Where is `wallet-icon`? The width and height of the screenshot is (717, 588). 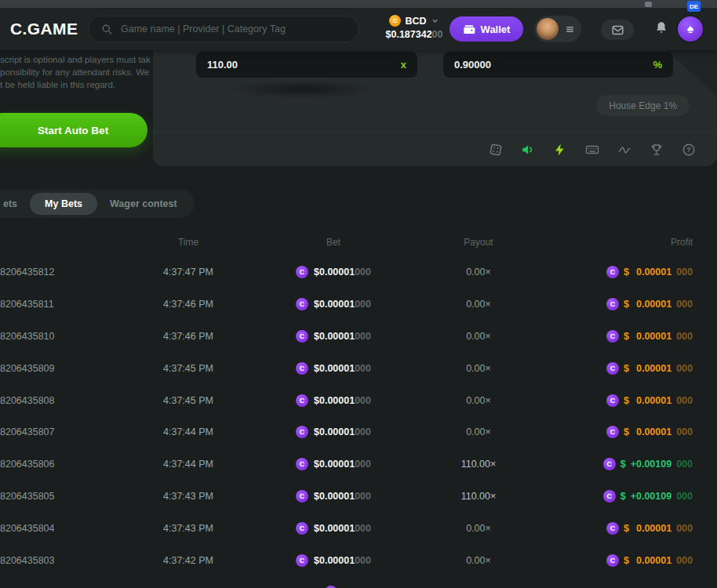 wallet-icon is located at coordinates (469, 29).